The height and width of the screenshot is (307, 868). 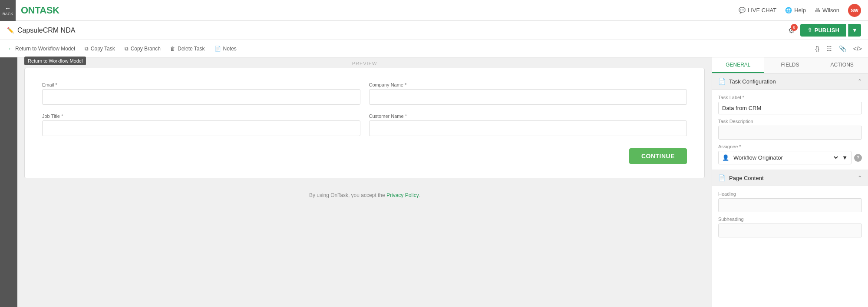 What do you see at coordinates (817, 10) in the screenshot?
I see `monitor-icon: 🖶` at bounding box center [817, 10].